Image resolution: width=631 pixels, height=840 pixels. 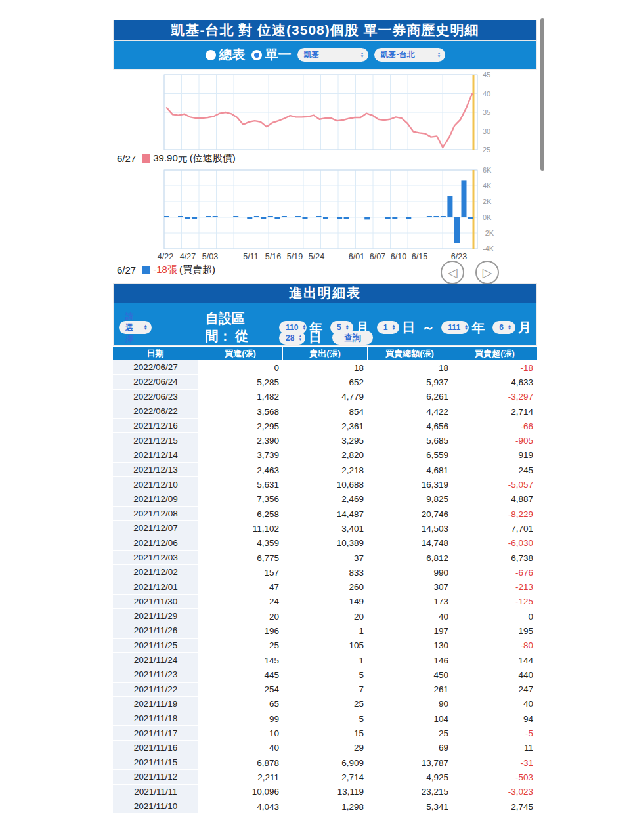 I want to click on total-cell: 4,422, so click(x=410, y=411).